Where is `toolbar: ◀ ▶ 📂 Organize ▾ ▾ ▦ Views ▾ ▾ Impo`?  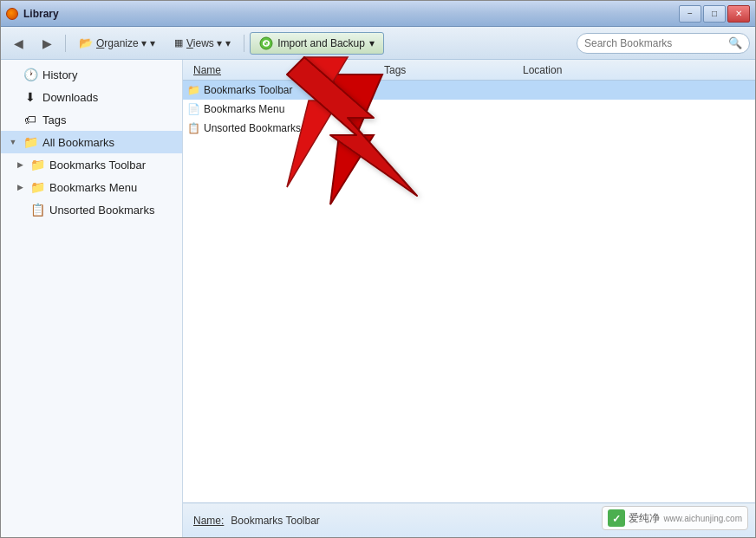 toolbar: ◀ ▶ 📂 Organize ▾ ▾ ▦ Views ▾ ▾ Impo is located at coordinates (378, 43).